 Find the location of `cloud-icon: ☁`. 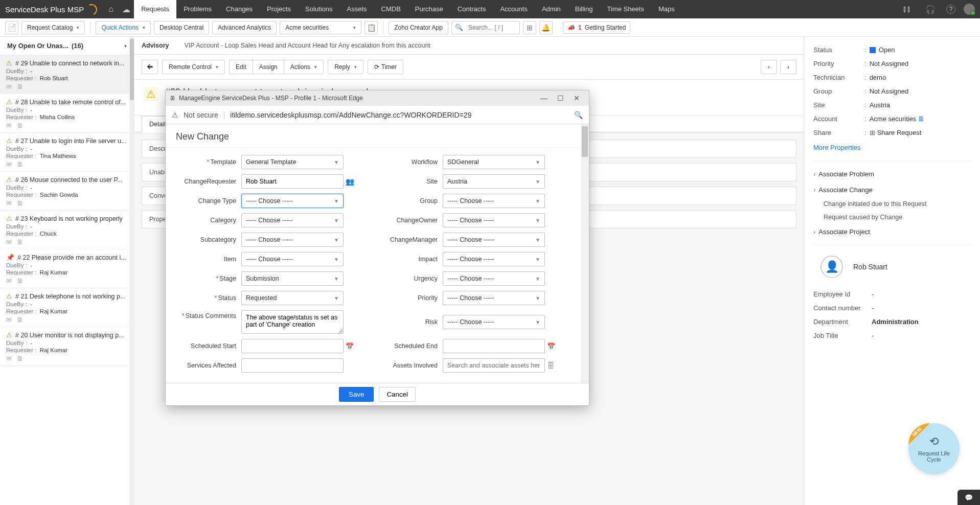

cloud-icon: ☁ is located at coordinates (126, 9).